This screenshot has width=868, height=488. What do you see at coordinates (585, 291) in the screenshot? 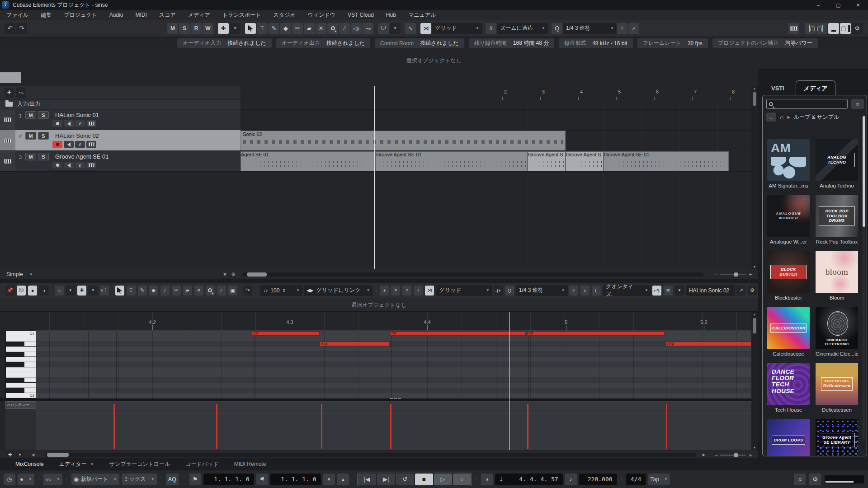
I see `editor-quantize-panel-button: e` at bounding box center [585, 291].